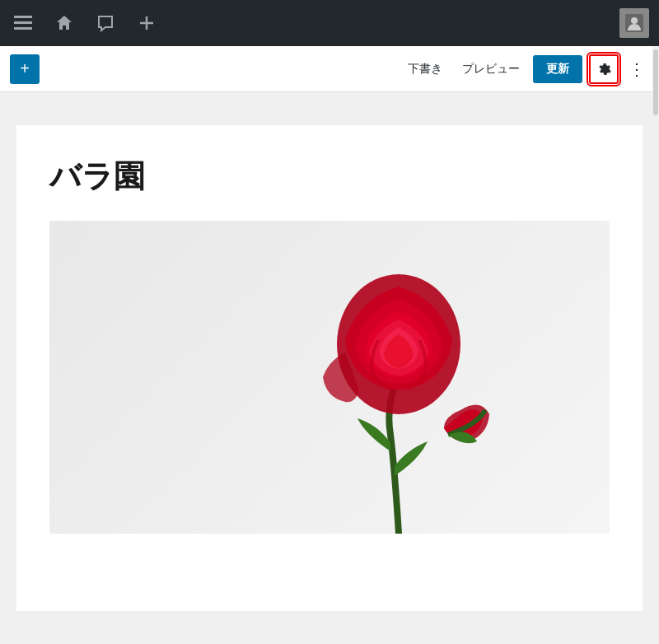  Describe the element at coordinates (604, 69) in the screenshot. I see `settings-button` at that location.